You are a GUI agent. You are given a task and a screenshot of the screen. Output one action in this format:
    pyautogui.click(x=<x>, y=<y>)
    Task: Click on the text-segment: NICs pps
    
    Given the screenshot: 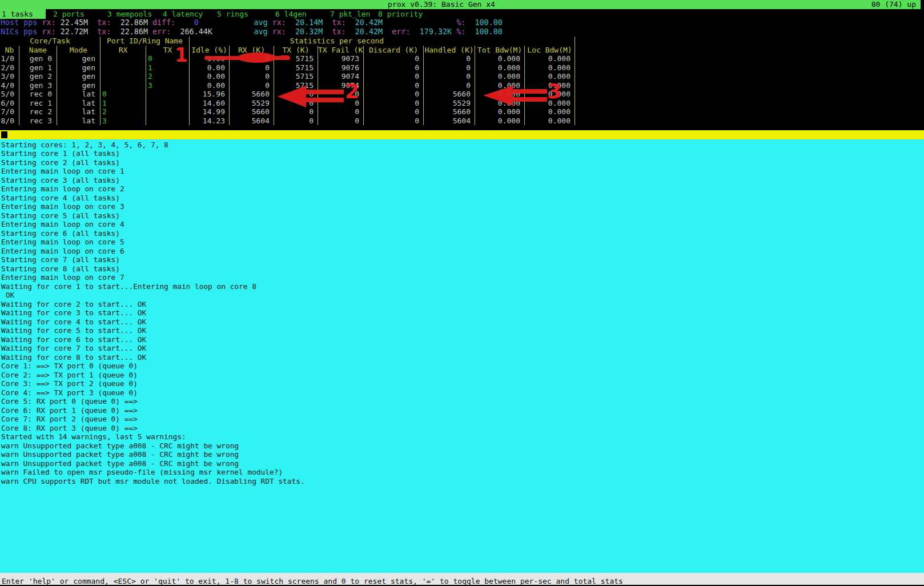 What is the action you would take?
    pyautogui.click(x=19, y=32)
    